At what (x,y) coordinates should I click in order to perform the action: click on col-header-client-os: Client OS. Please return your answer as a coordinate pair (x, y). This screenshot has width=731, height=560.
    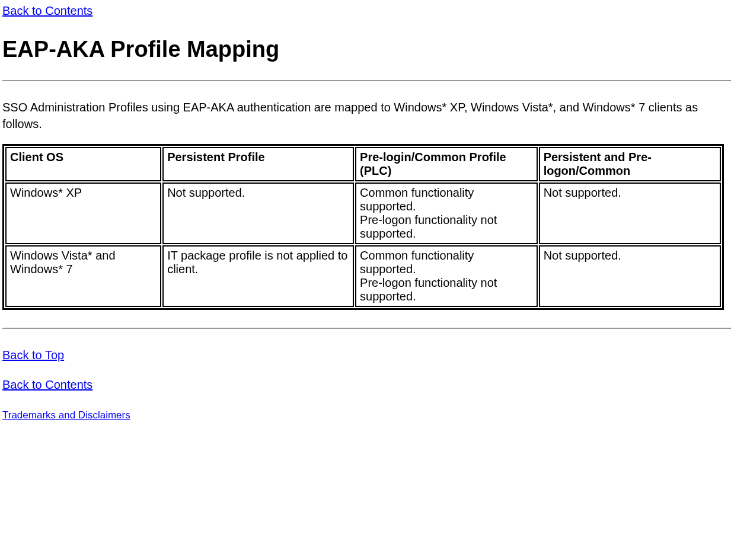
    Looking at the image, I should click on (83, 164).